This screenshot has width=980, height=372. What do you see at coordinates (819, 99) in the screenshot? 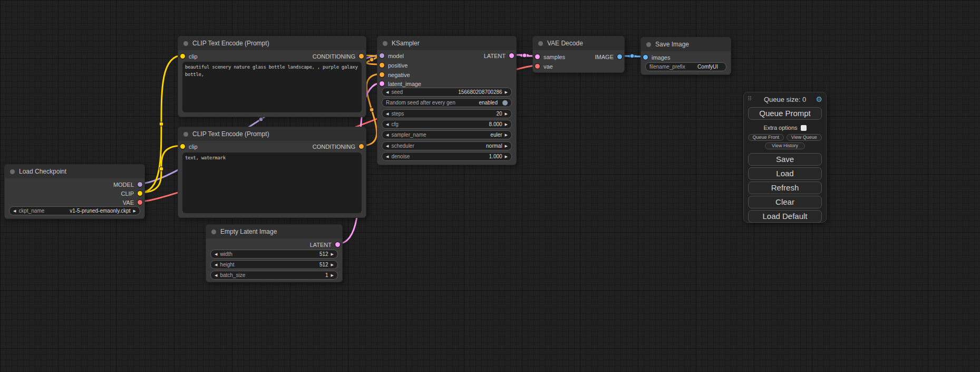
I see `settings-gear-icon: ⚙` at bounding box center [819, 99].